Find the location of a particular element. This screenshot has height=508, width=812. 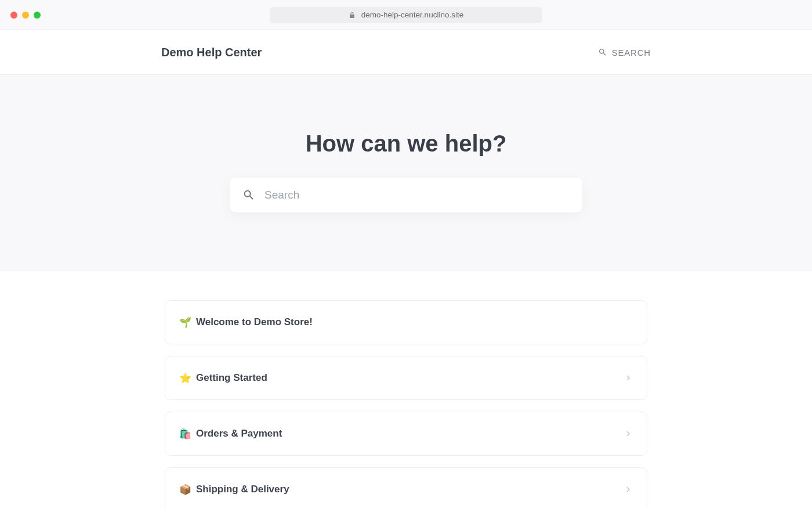

category-label: Getting Started is located at coordinates (232, 378).